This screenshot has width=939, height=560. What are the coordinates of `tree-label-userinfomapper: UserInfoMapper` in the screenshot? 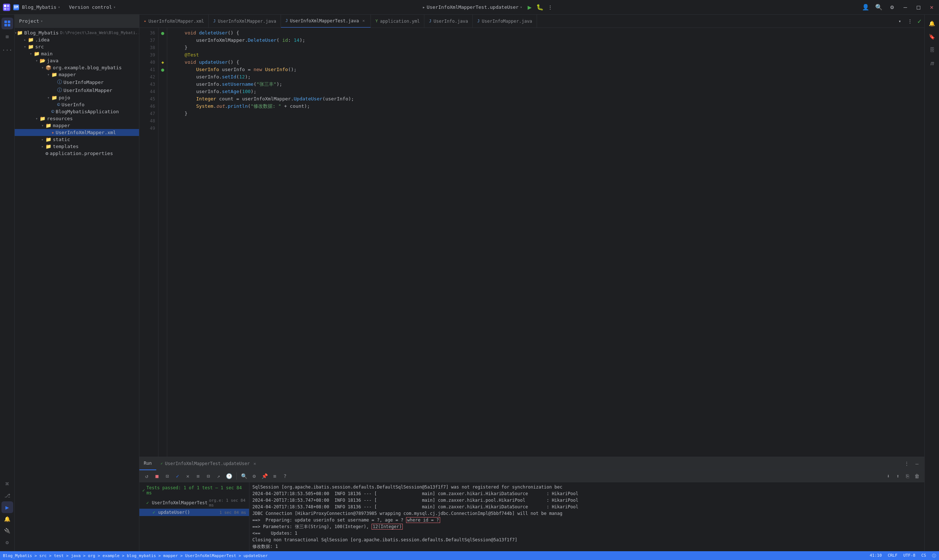 It's located at (84, 82).